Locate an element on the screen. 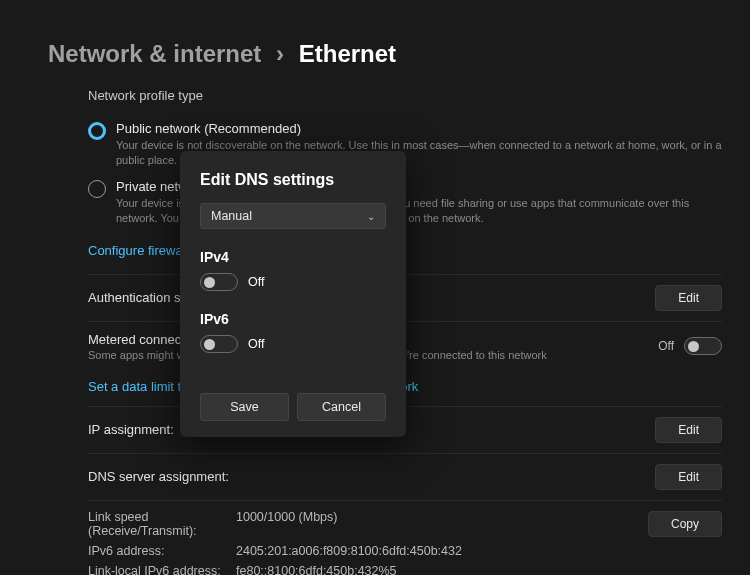 The height and width of the screenshot is (575, 750). cancel-button: Cancel is located at coordinates (342, 407).